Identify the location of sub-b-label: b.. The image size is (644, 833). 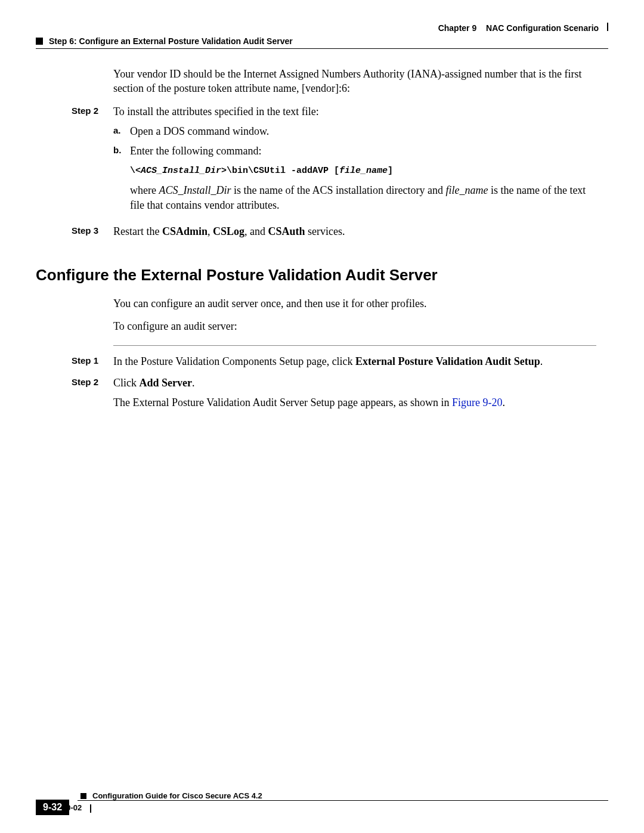
(122, 179).